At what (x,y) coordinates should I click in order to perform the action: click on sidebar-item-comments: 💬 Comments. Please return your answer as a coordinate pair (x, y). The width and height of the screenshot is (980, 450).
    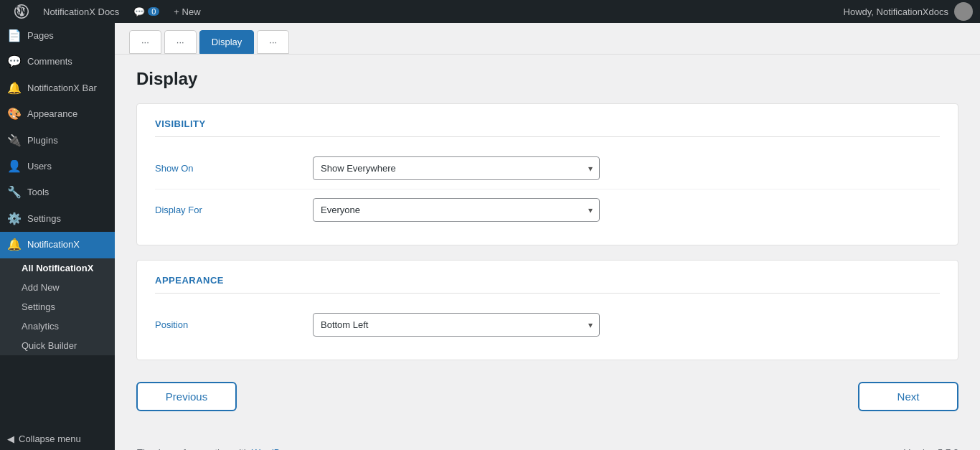
    Looking at the image, I should click on (57, 62).